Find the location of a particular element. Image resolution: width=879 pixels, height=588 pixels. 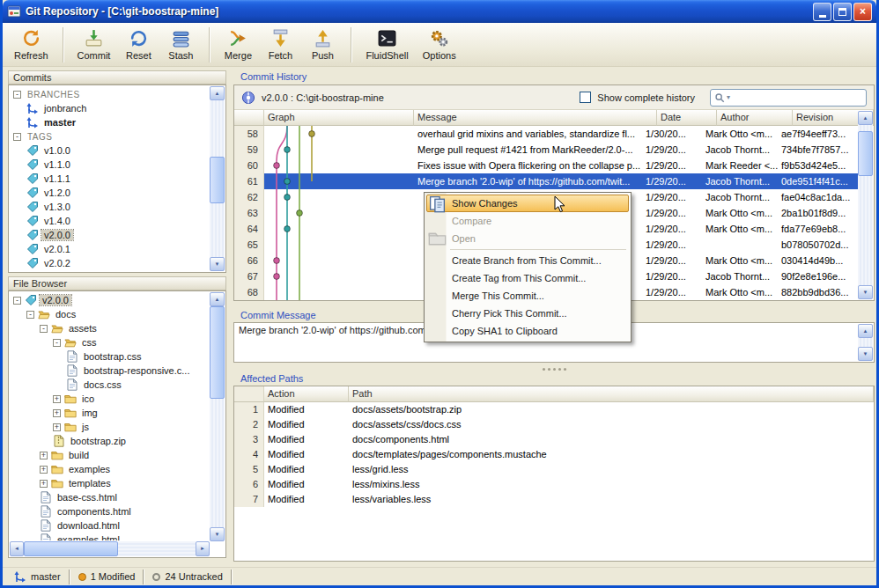

affected-path-row-3: 3Modifieddocs/components.html is located at coordinates (554, 440).